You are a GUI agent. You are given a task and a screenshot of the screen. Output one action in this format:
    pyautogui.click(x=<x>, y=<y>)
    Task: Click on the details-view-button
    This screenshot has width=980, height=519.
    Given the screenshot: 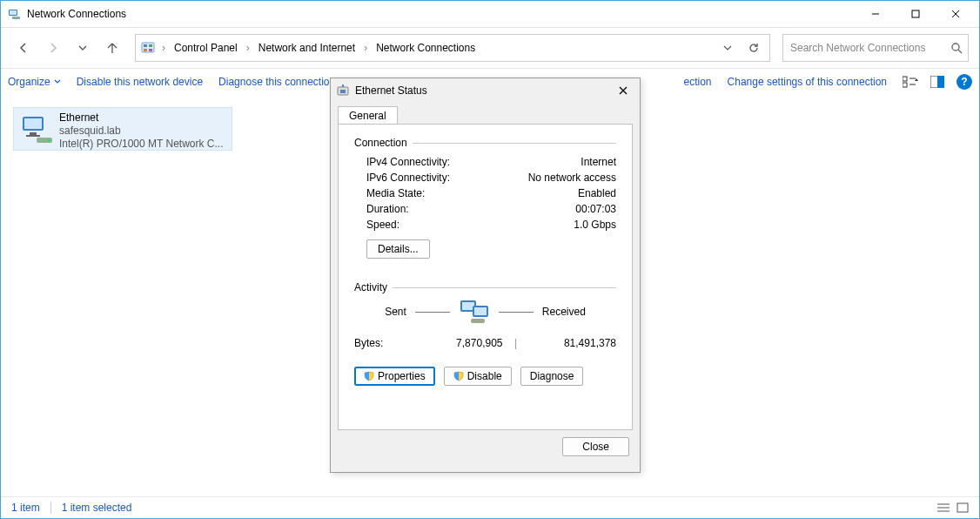 What is the action you would take?
    pyautogui.click(x=943, y=508)
    